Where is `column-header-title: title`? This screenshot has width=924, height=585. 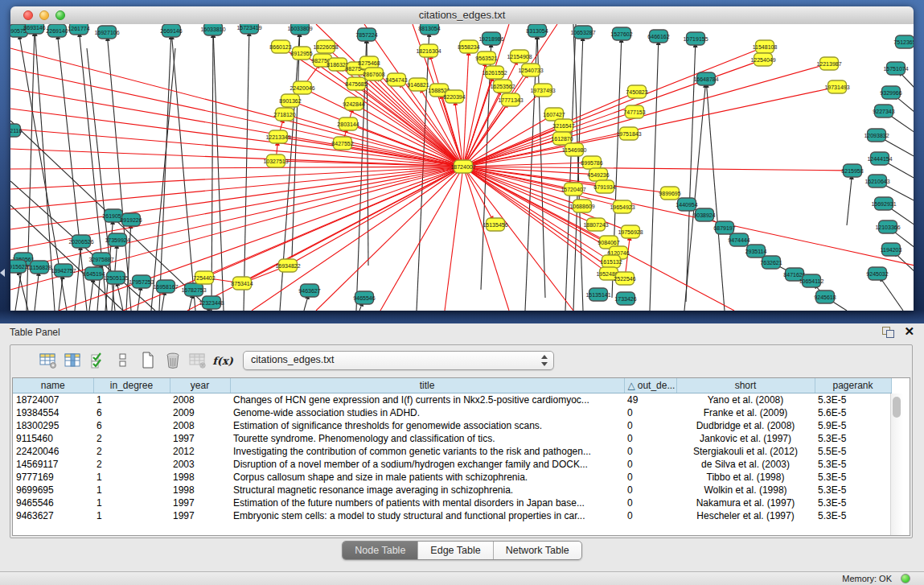
column-header-title: title is located at coordinates (427, 386).